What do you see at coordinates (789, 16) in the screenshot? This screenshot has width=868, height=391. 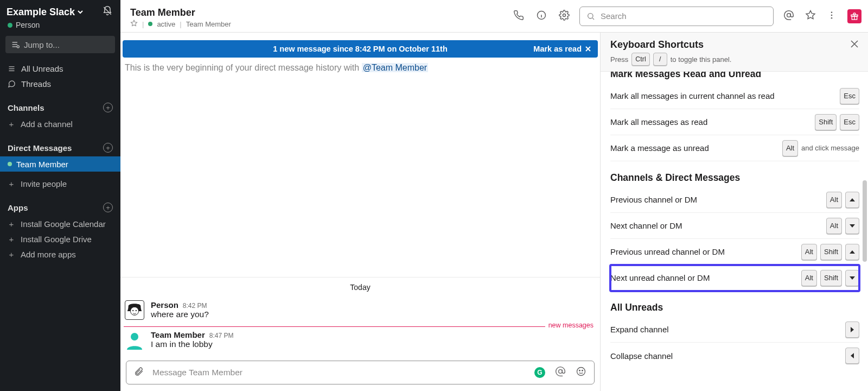 I see `mentions-icon` at bounding box center [789, 16].